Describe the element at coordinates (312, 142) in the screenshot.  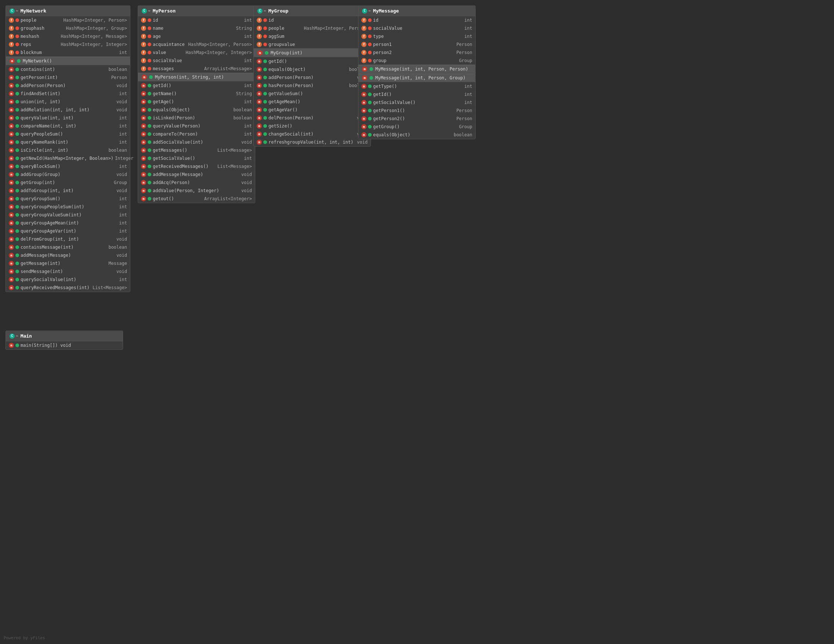
I see `method-refreshgroupvalue: m refreshgroupValue(int, int, int) void` at that location.